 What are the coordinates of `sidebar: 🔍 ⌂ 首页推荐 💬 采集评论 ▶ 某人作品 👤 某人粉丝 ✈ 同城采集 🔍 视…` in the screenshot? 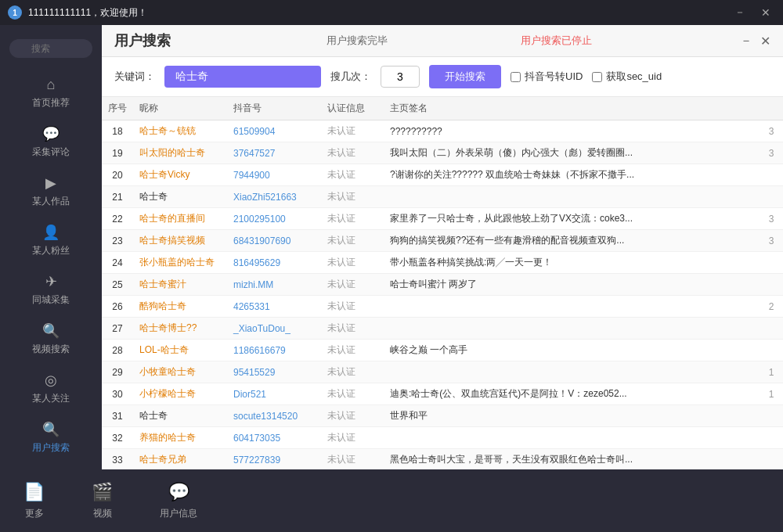 It's located at (51, 247).